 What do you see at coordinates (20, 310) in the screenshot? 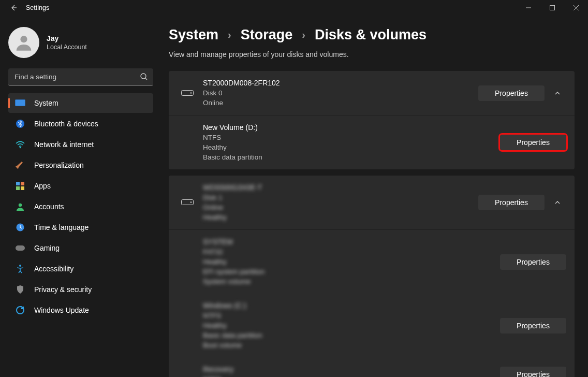
I see `update-icon` at bounding box center [20, 310].